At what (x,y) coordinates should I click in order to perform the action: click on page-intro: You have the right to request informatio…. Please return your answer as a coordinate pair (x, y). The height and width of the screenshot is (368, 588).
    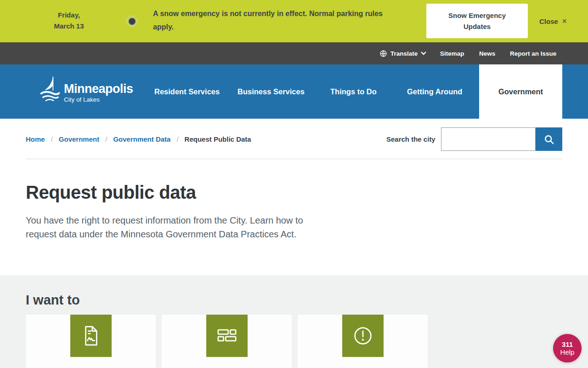
    Looking at the image, I should click on (179, 227).